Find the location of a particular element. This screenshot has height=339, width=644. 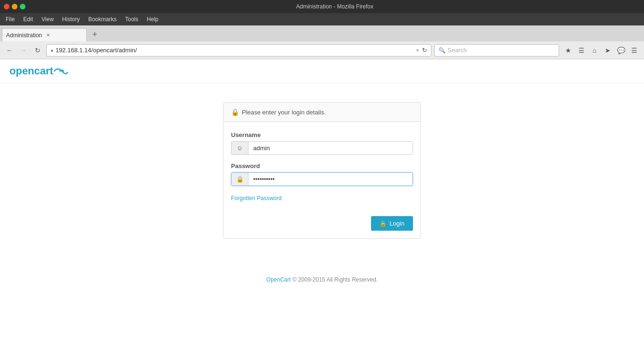

logo-text: opencart is located at coordinates (31, 71).